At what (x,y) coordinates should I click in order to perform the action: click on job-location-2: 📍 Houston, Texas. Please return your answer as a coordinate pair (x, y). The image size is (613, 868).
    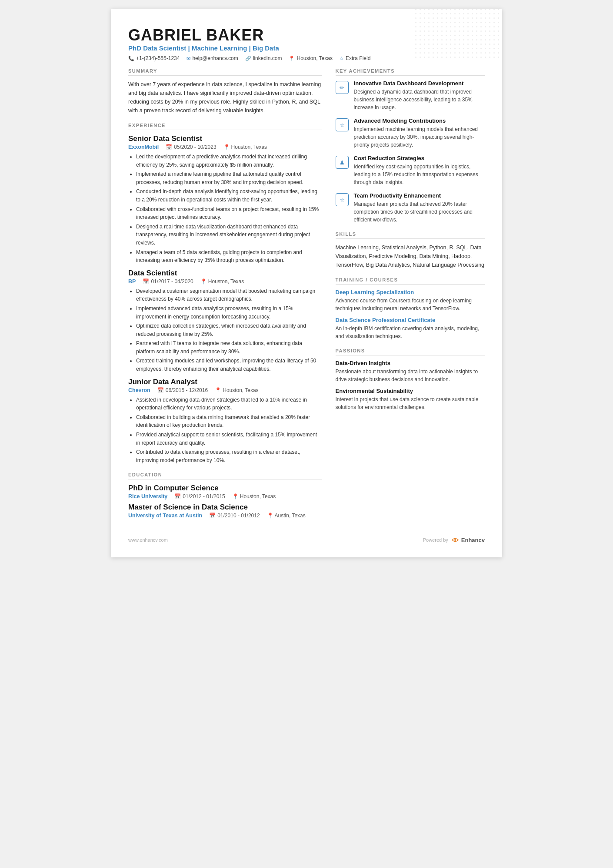
    Looking at the image, I should click on (237, 390).